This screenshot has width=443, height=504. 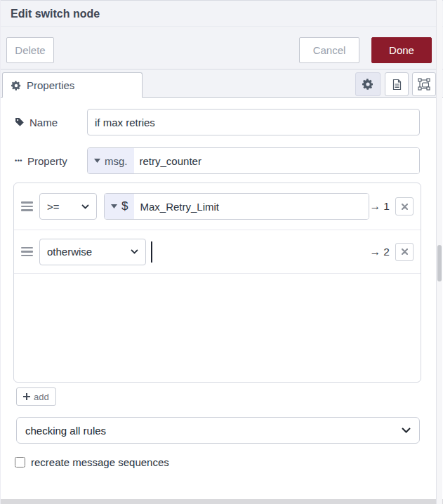 I want to click on tag-icon, so click(x=20, y=122).